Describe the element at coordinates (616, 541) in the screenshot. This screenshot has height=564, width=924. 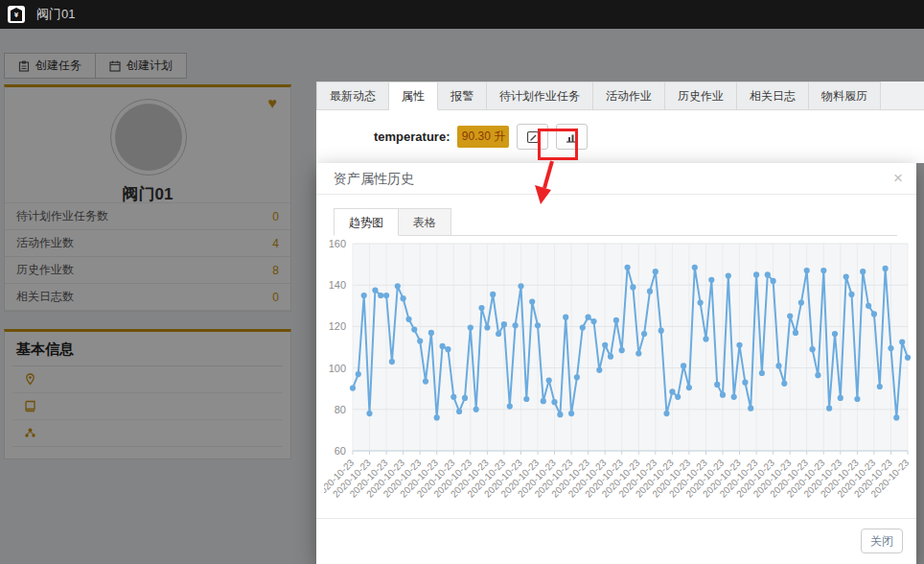
I see `modal-footer: 关闭` at that location.